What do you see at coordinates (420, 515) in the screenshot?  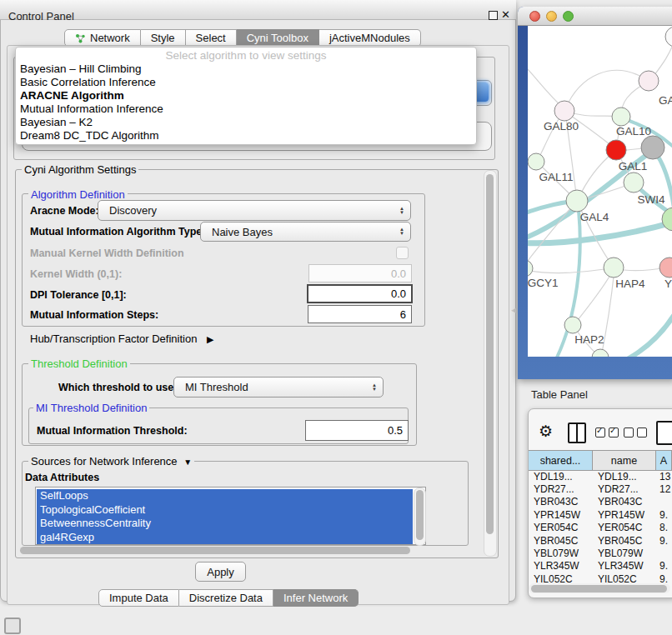 I see `attributes-scrollbar-thumb` at bounding box center [420, 515].